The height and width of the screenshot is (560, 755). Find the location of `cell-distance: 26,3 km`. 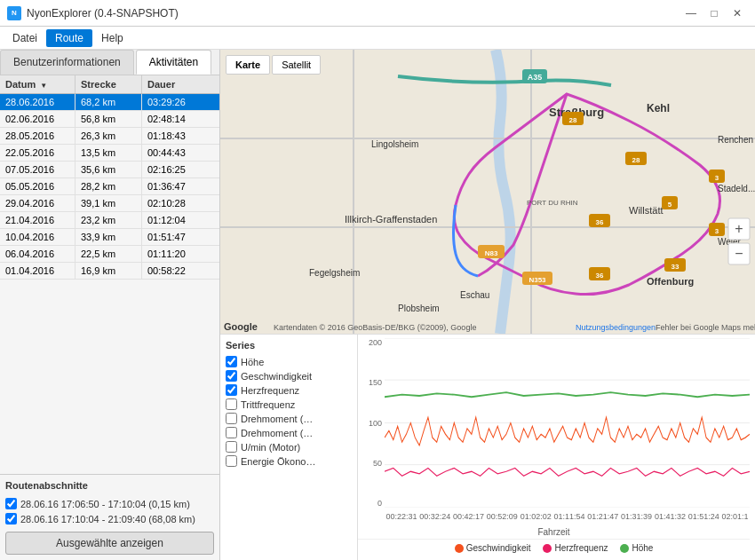

cell-distance: 26,3 km is located at coordinates (108, 136).